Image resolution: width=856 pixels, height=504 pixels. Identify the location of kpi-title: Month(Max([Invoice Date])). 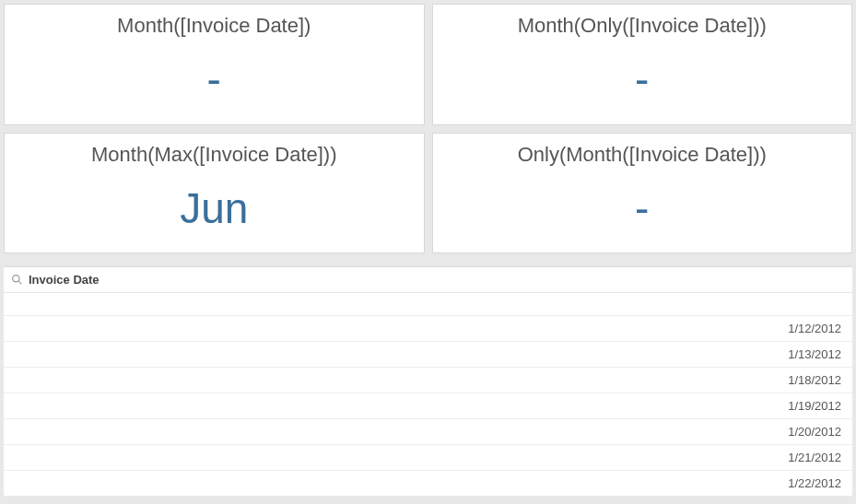
(214, 155).